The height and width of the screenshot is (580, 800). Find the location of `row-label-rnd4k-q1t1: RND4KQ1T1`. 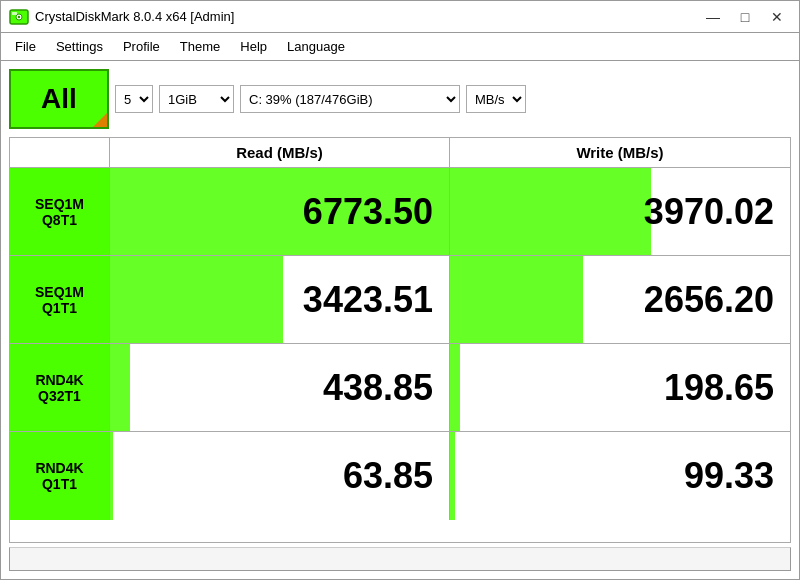

row-label-rnd4k-q1t1: RND4KQ1T1 is located at coordinates (60, 476).